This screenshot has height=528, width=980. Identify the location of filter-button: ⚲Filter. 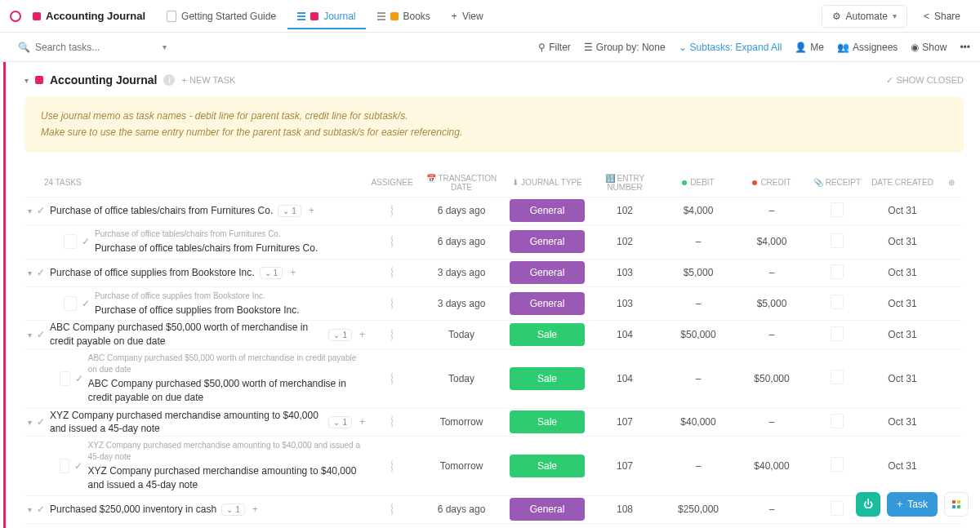
(555, 47).